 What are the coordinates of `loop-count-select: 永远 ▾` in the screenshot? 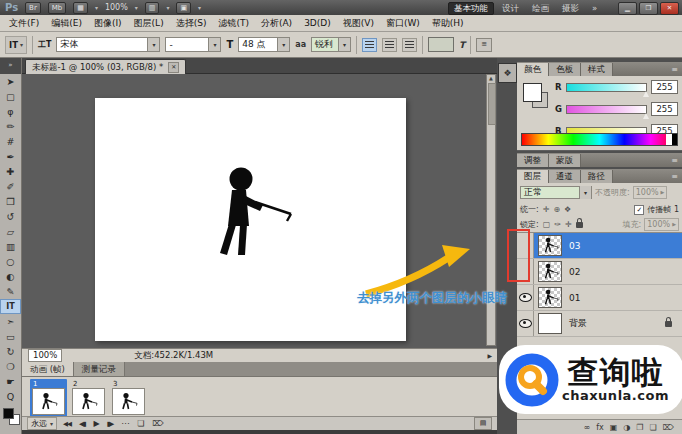 It's located at (42, 424).